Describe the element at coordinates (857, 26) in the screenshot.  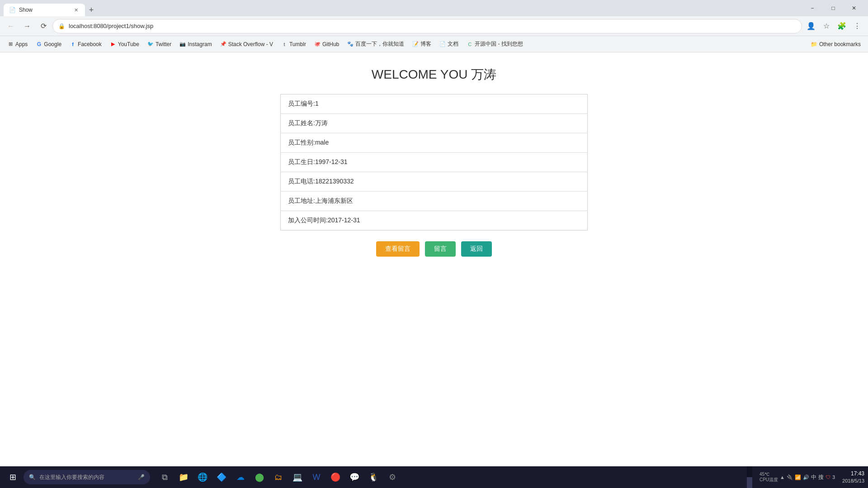
I see `menu-button: ⋮` at that location.